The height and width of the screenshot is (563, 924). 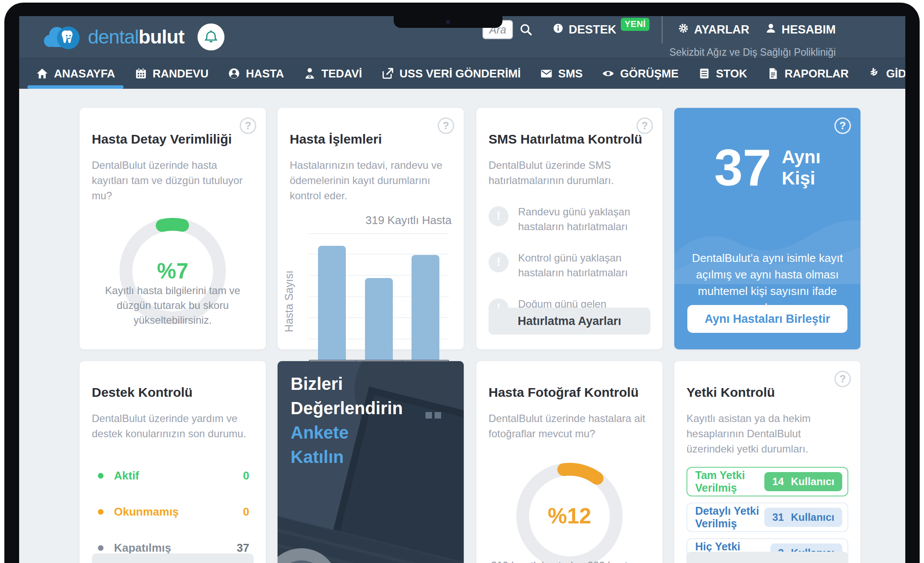 I want to click on nav-uss-veri-gonderimi: USS VERİ GÖNDERİMİ, so click(x=451, y=74).